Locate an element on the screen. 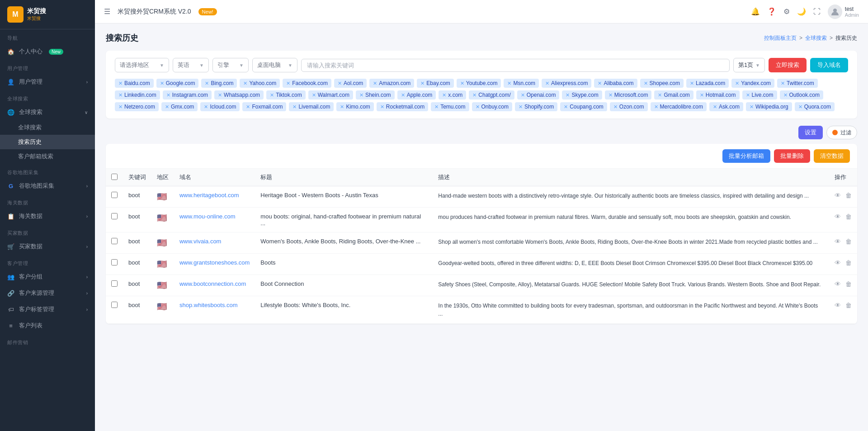 Image resolution: width=868 pixels, height=431 pixels. tag-item: ✕Shein.com is located at coordinates (375, 95).